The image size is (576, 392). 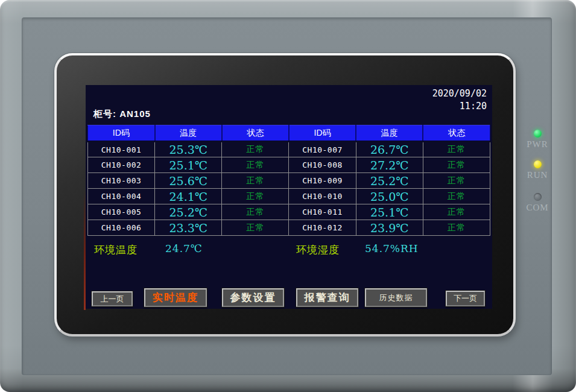 I want to click on table-row: CH10-003 25.6℃ 正常 CH10-009 25.2℃ 正常, so click(x=290, y=181).